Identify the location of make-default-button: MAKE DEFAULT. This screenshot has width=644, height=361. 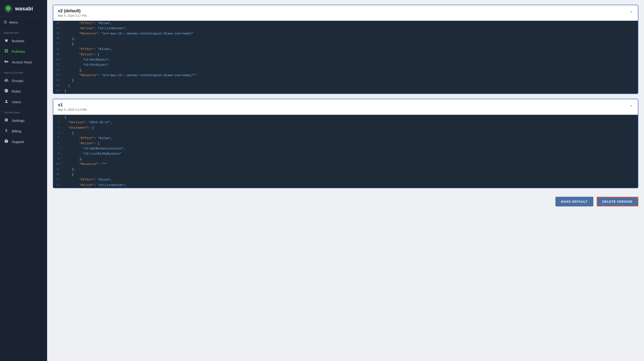
(574, 202).